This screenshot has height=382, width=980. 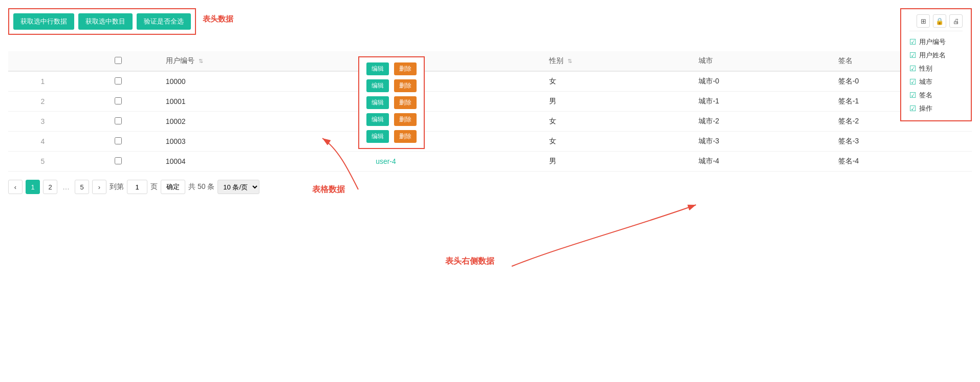 What do you see at coordinates (378, 102) in the screenshot?
I see `edit-btn-row-3: 编辑` at bounding box center [378, 102].